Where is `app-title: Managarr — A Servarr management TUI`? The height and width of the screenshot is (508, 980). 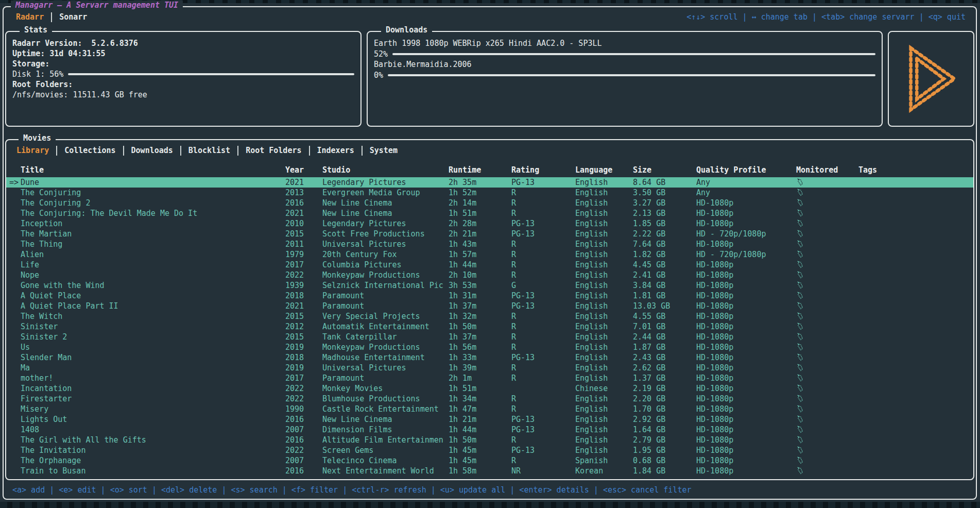 app-title: Managarr — A Servarr management TUI is located at coordinates (97, 5).